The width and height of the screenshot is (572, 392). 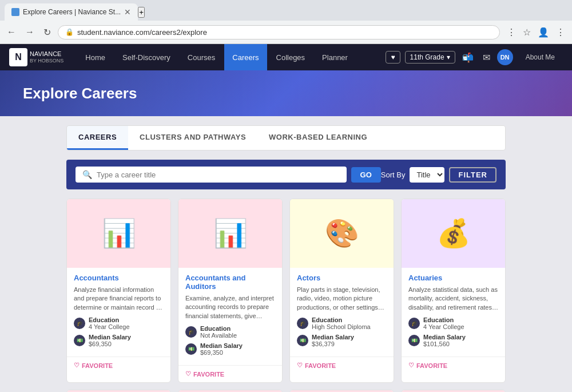 I want to click on notifications-button: 📬, so click(x=468, y=57).